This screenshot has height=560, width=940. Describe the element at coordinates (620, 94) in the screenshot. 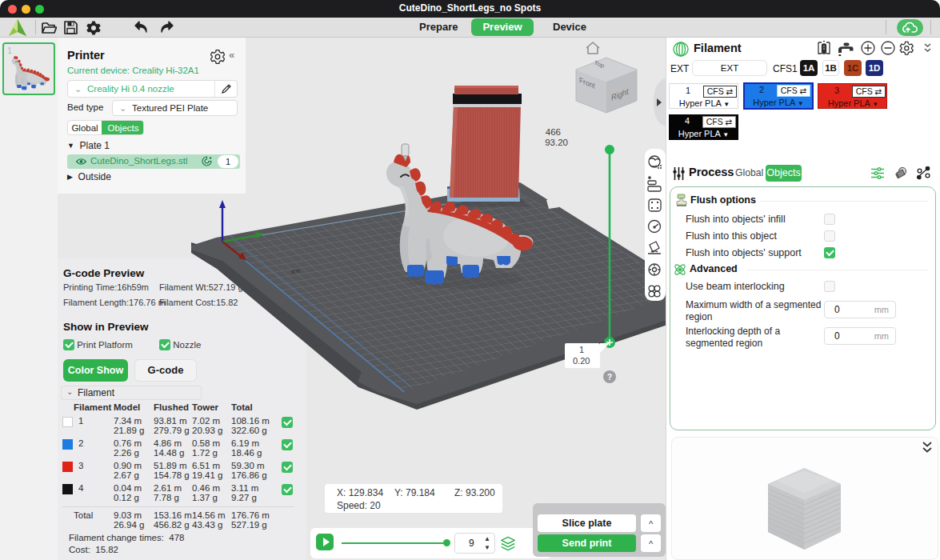

I see `svg-text: Right` at that location.